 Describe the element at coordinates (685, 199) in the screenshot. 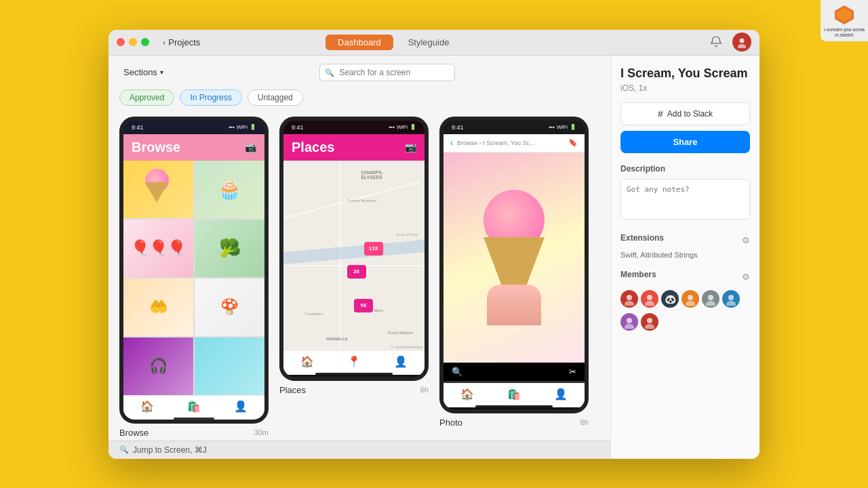

I see `notes-textarea` at that location.